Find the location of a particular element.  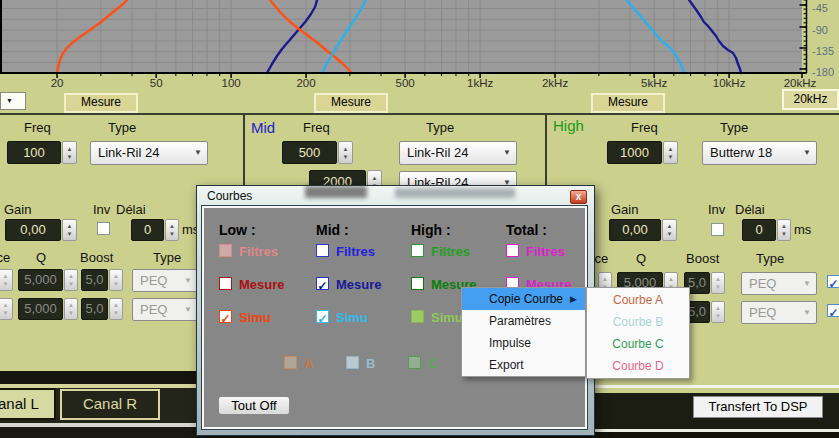

menu-item-export: Export is located at coordinates (524, 365).